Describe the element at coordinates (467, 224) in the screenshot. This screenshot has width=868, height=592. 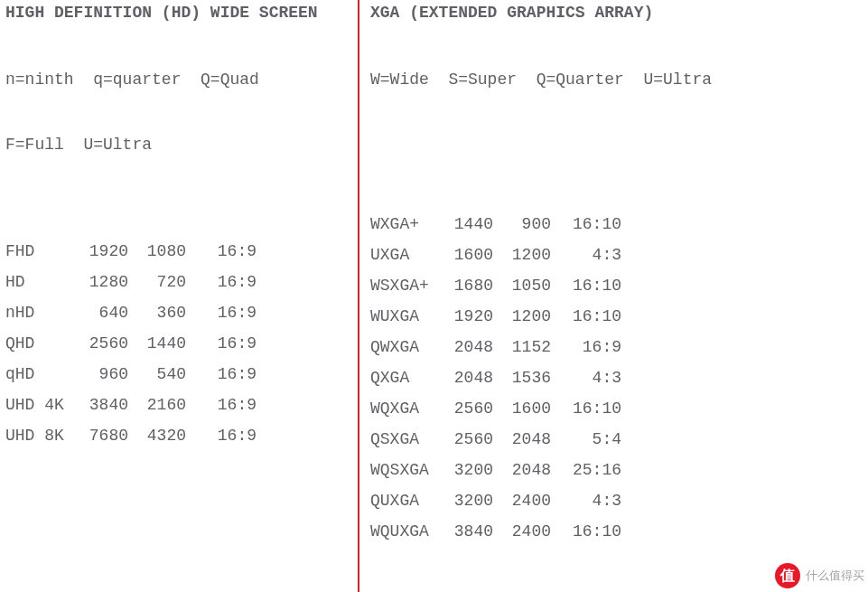
I see `resolution-width: 1440` at that location.